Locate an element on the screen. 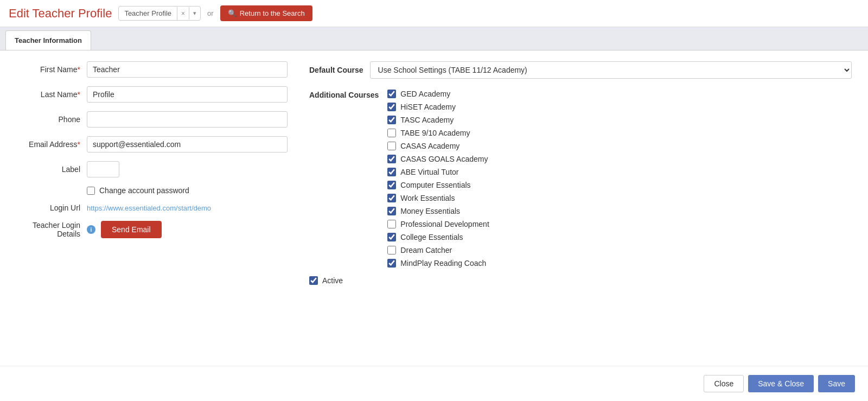 This screenshot has width=868, height=401. course-label-13: MindPlay Reading Coach is located at coordinates (443, 263).